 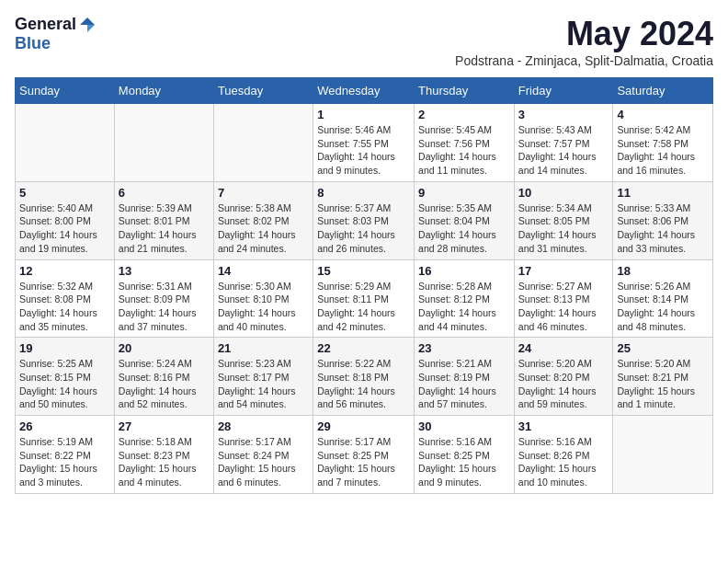 What do you see at coordinates (464, 151) in the screenshot?
I see `day-info: Sunrise: 5:45 AM Sunset: 7:56 PM Dayligh…` at bounding box center [464, 151].